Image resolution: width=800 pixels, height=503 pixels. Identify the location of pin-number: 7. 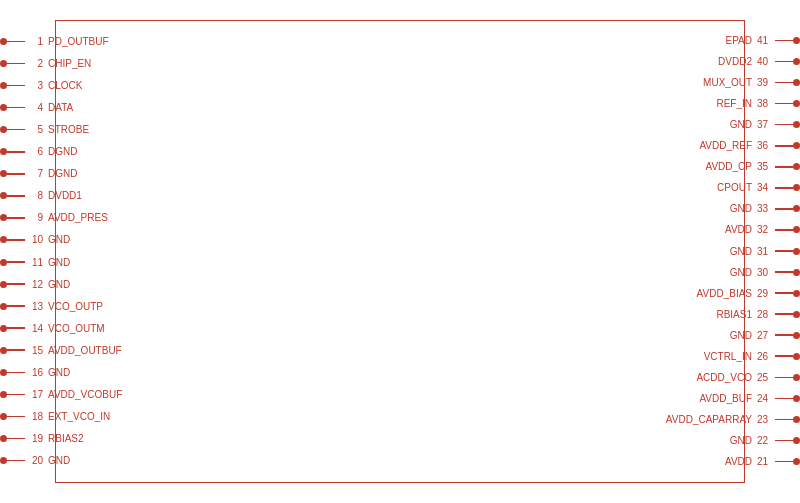
(34, 174).